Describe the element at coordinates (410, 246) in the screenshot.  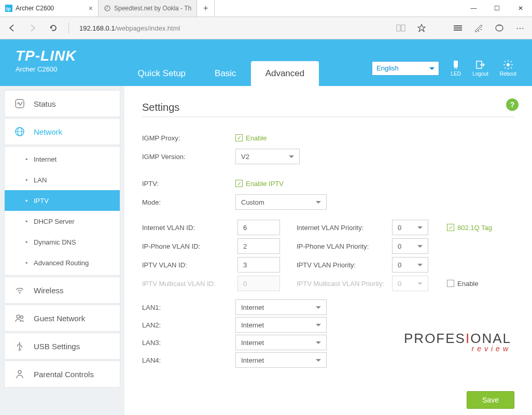
I see `ipphone-vlan-pri-select: 0` at that location.